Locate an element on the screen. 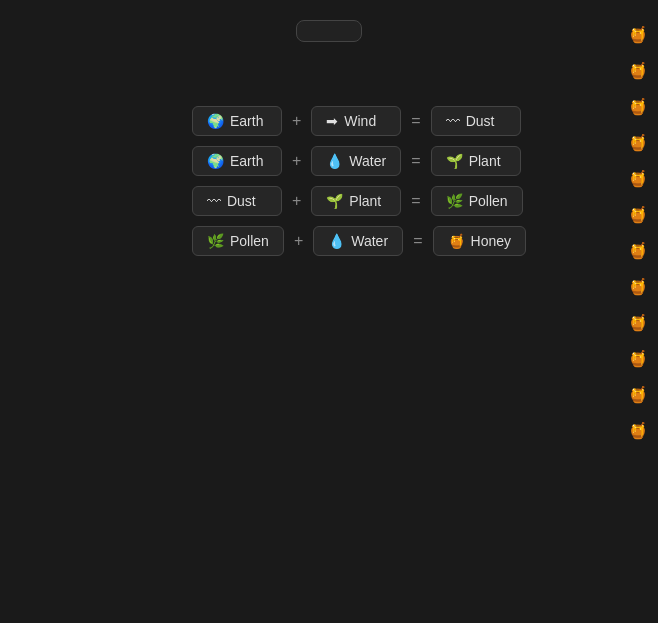 The width and height of the screenshot is (658, 623). sidebar-icons: 🍯🍯🍯🍯🍯🍯🍯🍯🍯🍯🍯🍯 is located at coordinates (638, 232).